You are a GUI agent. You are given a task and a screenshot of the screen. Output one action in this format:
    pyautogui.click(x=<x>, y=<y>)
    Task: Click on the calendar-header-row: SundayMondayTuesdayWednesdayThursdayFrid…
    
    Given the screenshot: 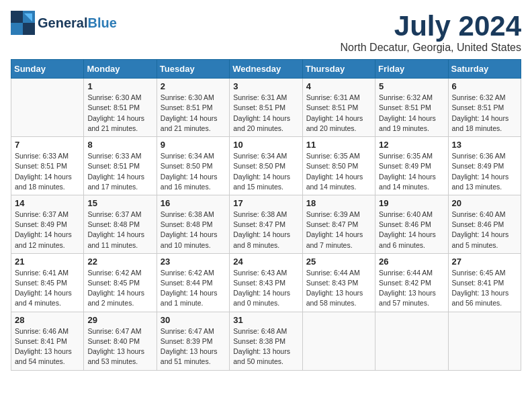 What is the action you would take?
    pyautogui.click(x=266, y=69)
    